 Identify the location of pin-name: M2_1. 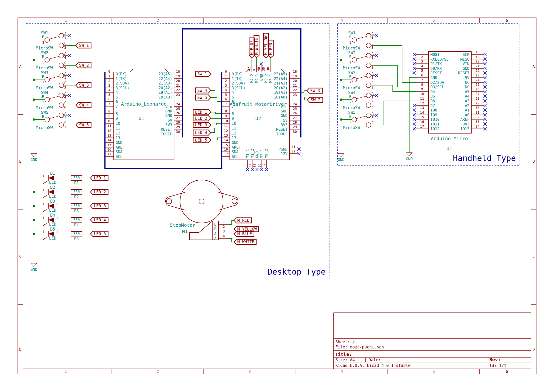
(262, 154).